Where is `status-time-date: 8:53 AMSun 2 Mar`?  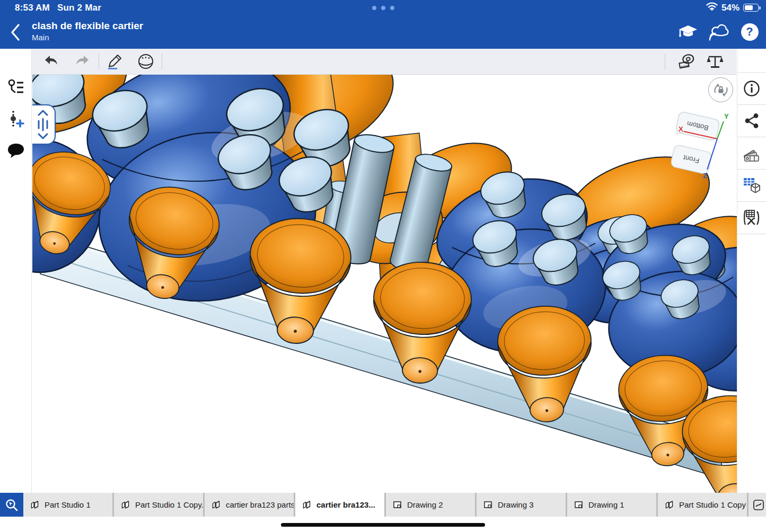
status-time-date: 8:53 AMSun 2 Mar is located at coordinates (58, 8).